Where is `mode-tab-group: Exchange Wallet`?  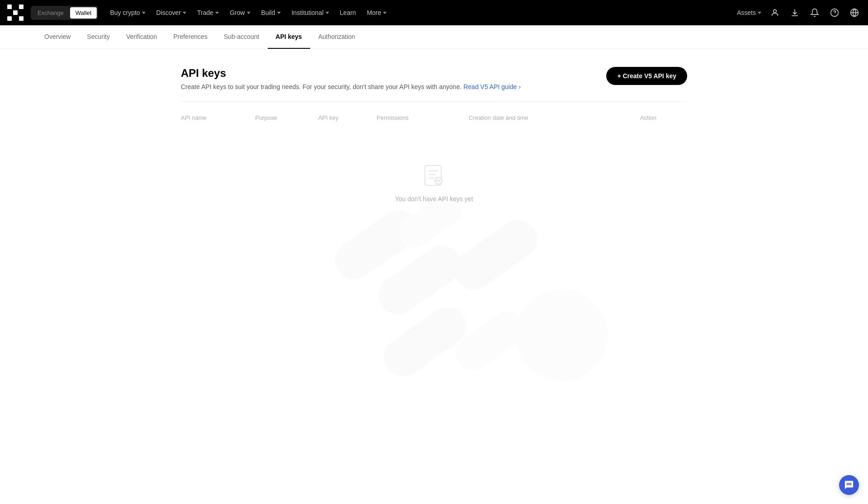 mode-tab-group: Exchange Wallet is located at coordinates (64, 13).